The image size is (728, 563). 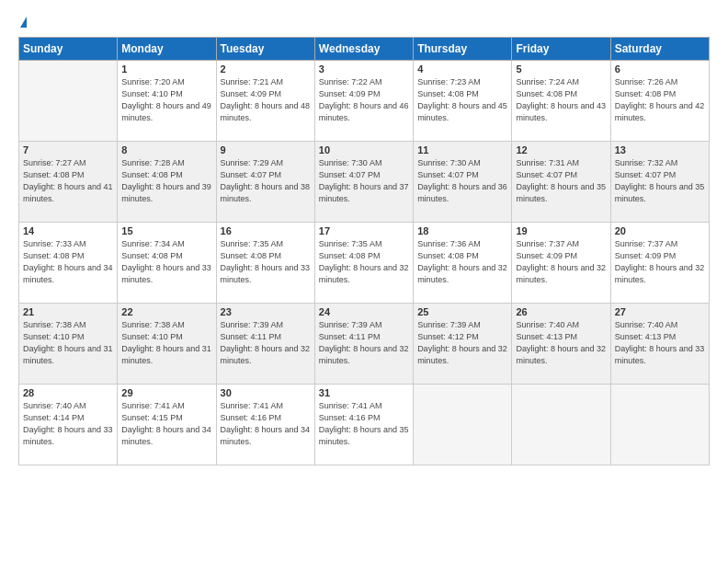 I want to click on calendar-day-cell: 14Sunrise: 7:33 AMSunset: 4:08 PMDayligh…, so click(x=68, y=263).